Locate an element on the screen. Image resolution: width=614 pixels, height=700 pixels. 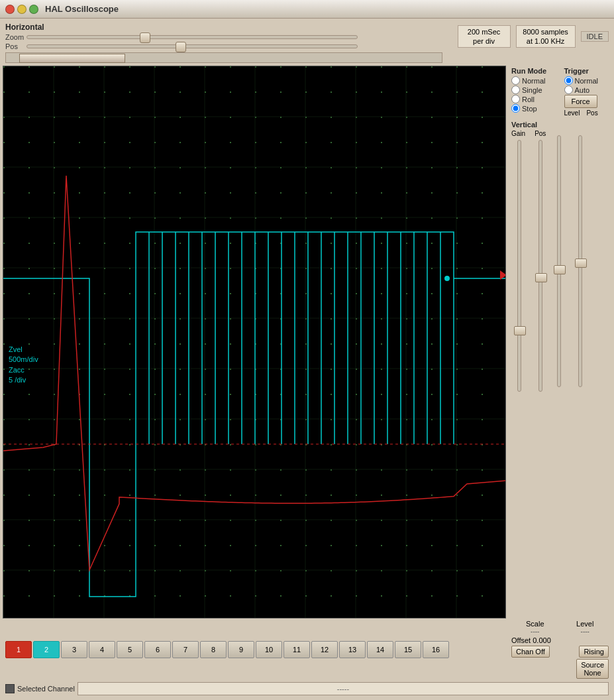
zoom-label: Zoom is located at coordinates (15, 37).